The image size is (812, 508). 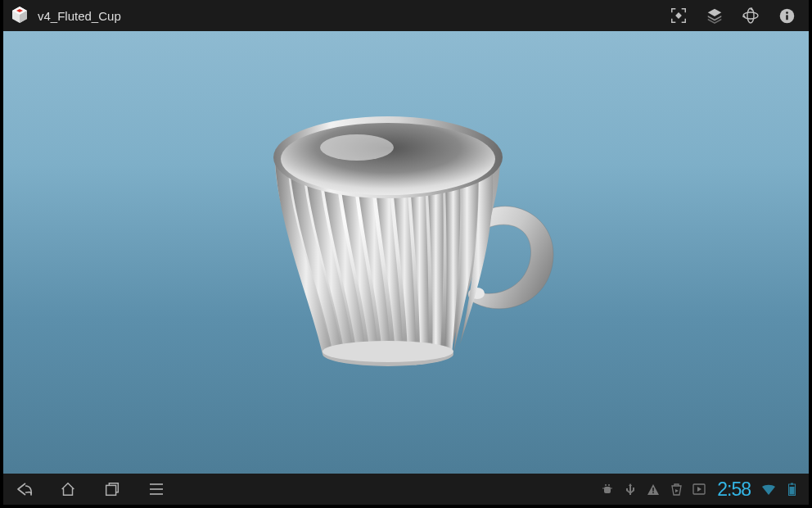 What do you see at coordinates (787, 16) in the screenshot?
I see `info-button` at bounding box center [787, 16].